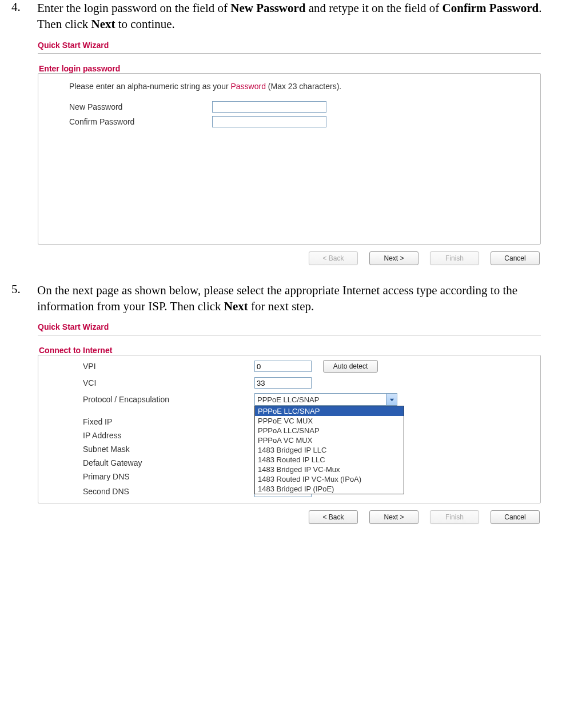 This screenshot has height=728, width=574. What do you see at coordinates (300, 16) in the screenshot?
I see `step-4-text: Enter the login password on the field of…` at bounding box center [300, 16].